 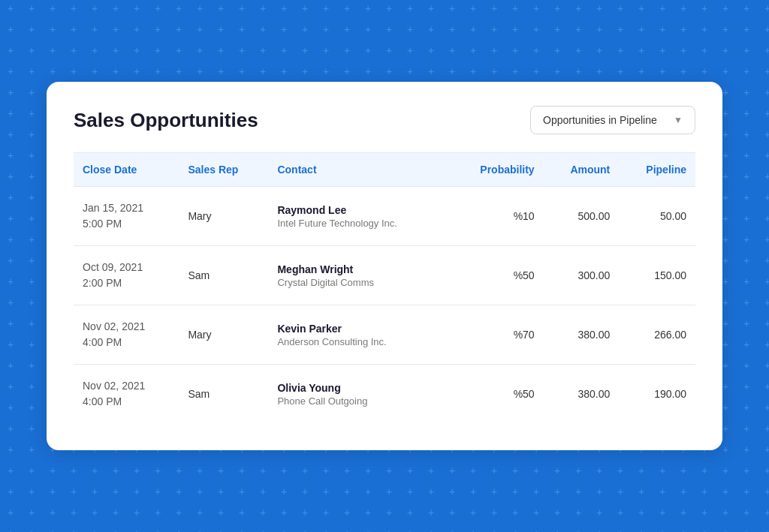 What do you see at coordinates (678, 120) in the screenshot?
I see `chevron-down-icon: ▼` at bounding box center [678, 120].